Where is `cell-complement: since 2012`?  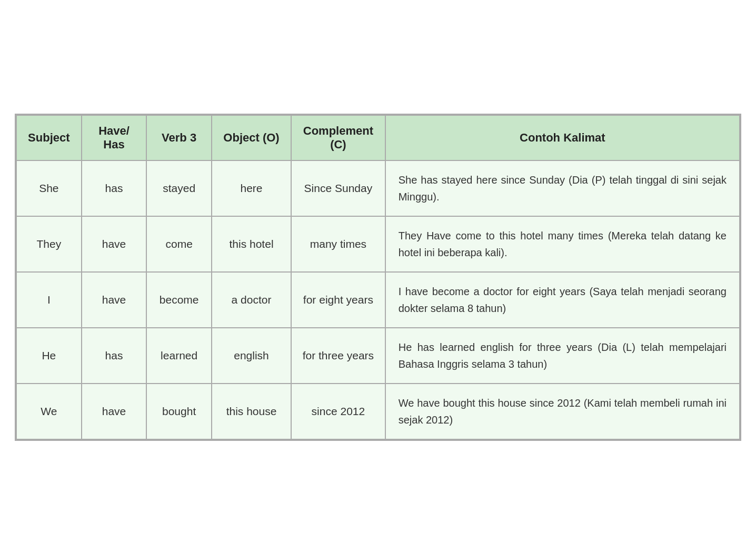
cell-complement: since 2012 is located at coordinates (338, 411).